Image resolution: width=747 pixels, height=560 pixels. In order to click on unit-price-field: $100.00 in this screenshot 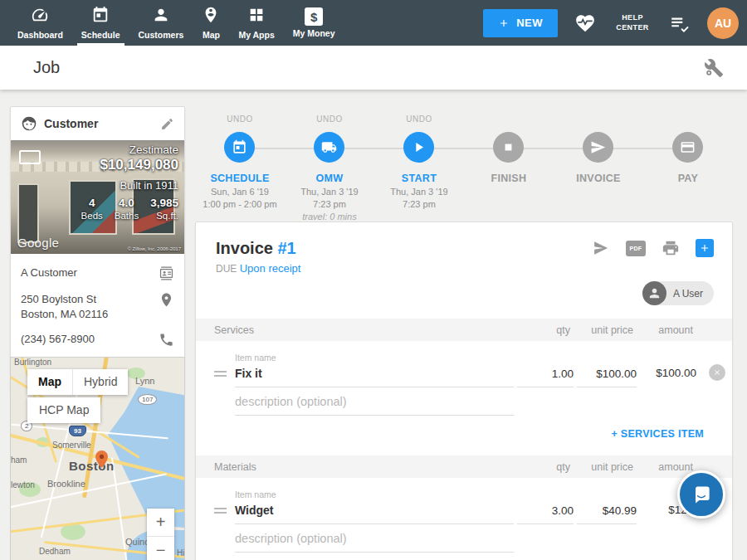, I will do `click(607, 377)`.